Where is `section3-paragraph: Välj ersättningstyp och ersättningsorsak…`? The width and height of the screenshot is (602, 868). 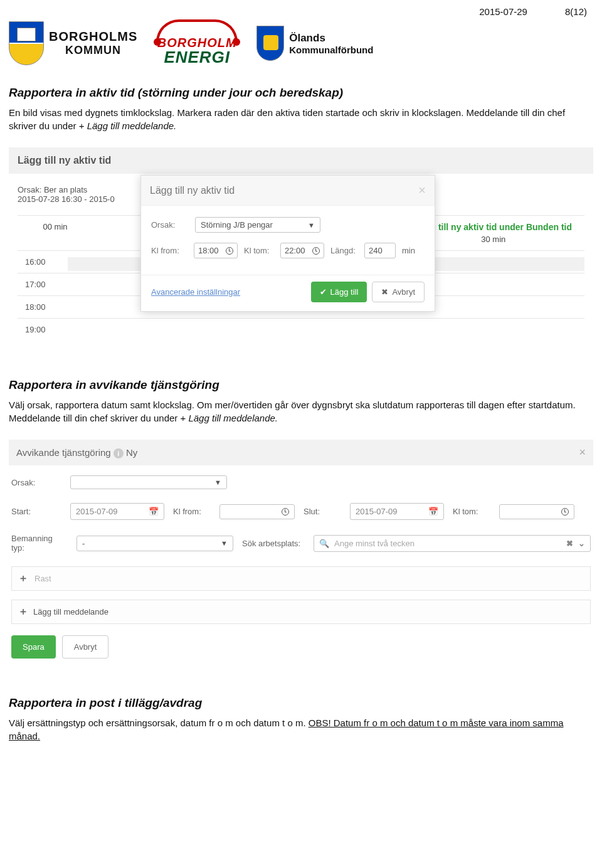 section3-paragraph: Välj ersättningstyp och ersättningsorsak… is located at coordinates (301, 729).